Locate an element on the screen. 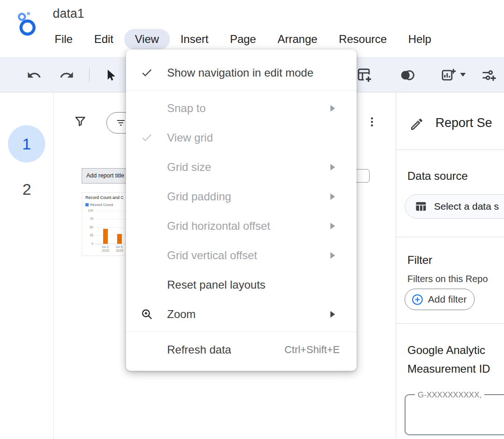 This screenshot has width=504, height=439. redo-icon is located at coordinates (67, 75).